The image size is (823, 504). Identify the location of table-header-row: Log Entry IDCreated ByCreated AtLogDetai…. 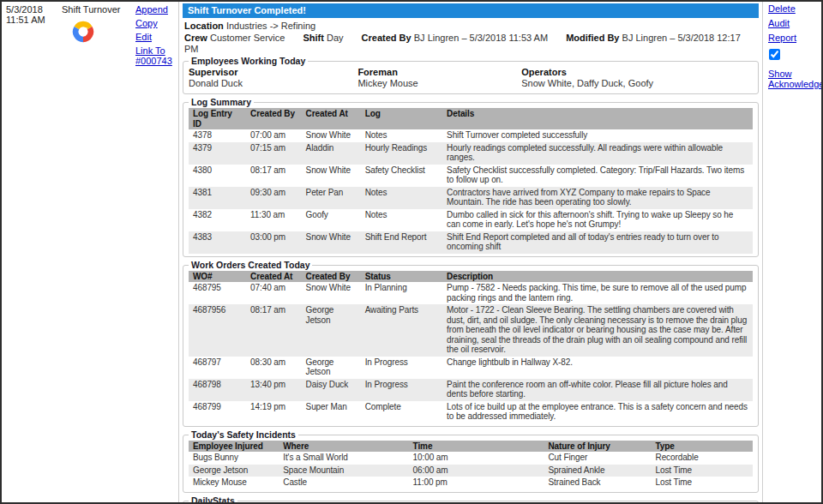
(471, 118).